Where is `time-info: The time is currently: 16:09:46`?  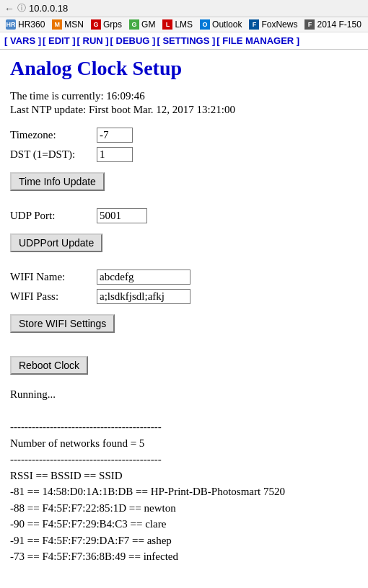 time-info: The time is currently: 16:09:46 is located at coordinates (184, 97).